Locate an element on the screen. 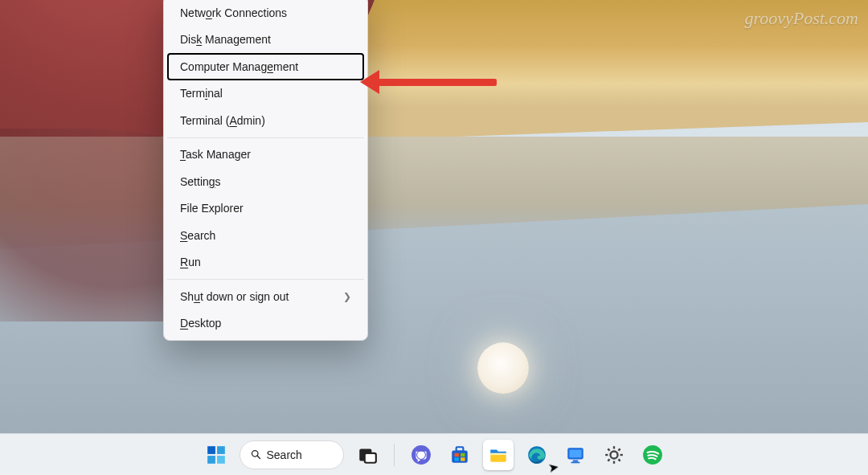  edge-icon-glyph is located at coordinates (537, 455).